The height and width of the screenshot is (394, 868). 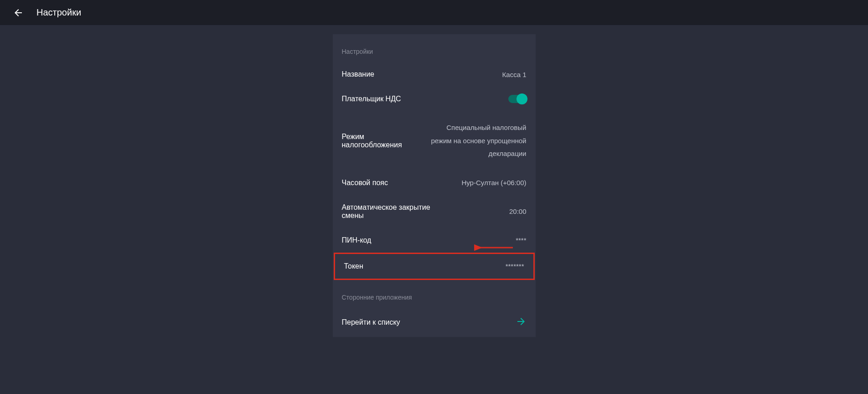 What do you see at coordinates (514, 75) in the screenshot?
I see `setting-name-value: Касса 1` at bounding box center [514, 75].